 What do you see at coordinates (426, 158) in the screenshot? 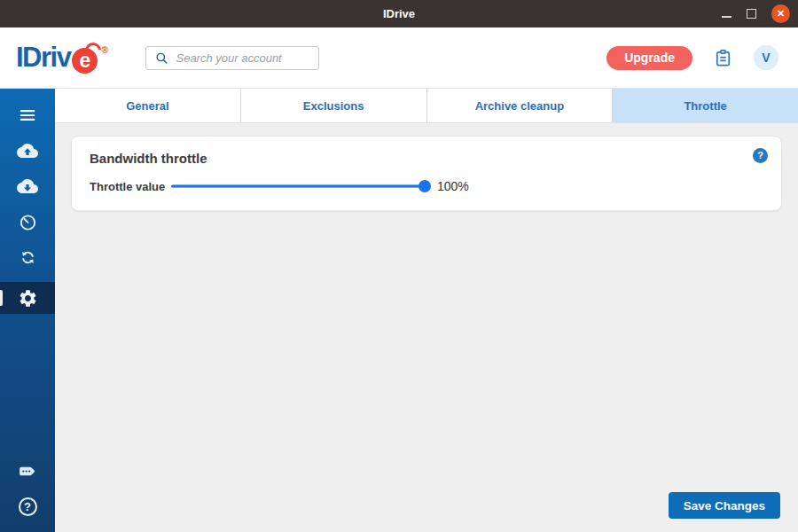
I see `card-title: Bandwidth throttle` at bounding box center [426, 158].